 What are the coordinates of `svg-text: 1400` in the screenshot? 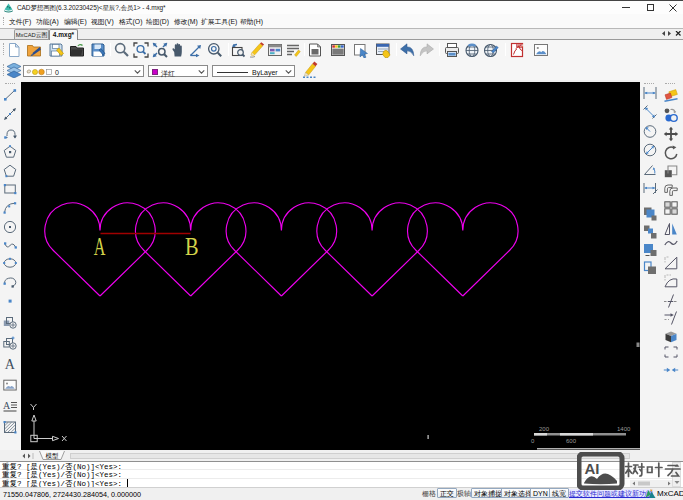 It's located at (624, 428).